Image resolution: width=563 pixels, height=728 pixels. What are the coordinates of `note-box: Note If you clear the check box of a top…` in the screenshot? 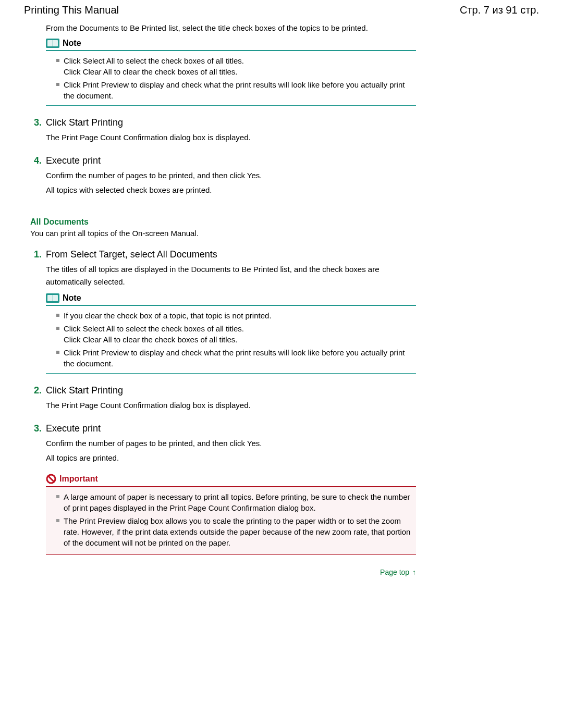 It's located at (231, 334).